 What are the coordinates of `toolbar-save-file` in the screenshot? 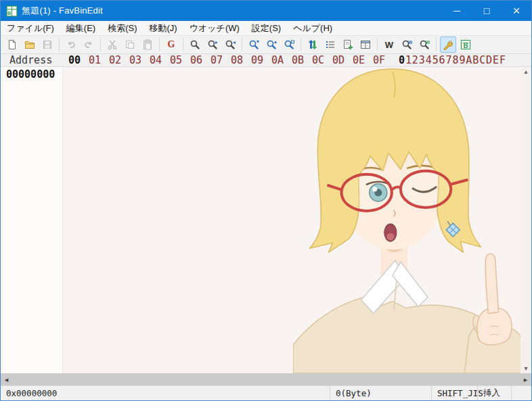 It's located at (47, 45).